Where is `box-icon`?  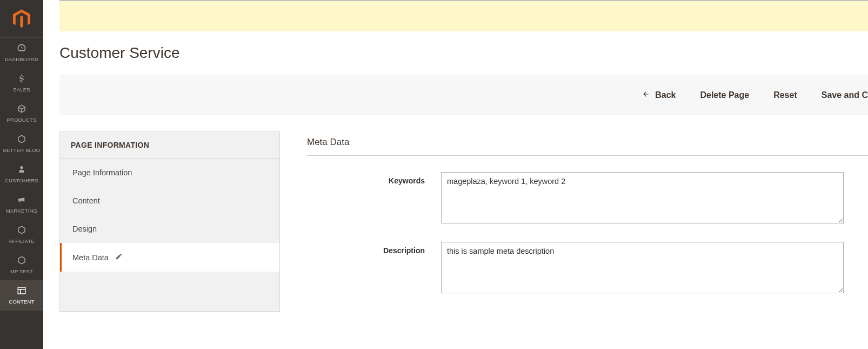 box-icon is located at coordinates (22, 109).